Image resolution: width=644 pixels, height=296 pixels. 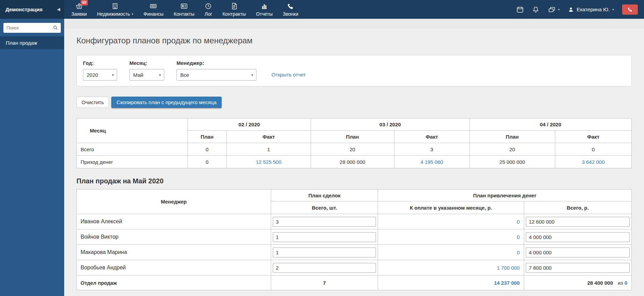 I want to click on search-input, so click(x=32, y=28).